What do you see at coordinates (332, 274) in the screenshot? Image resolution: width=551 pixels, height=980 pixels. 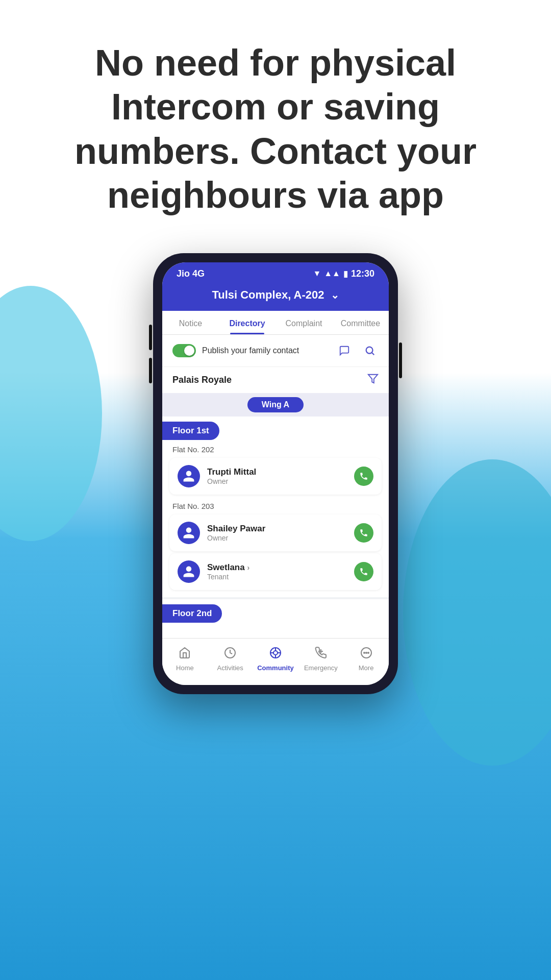 I see `signal-icon: ▲▲` at bounding box center [332, 274].